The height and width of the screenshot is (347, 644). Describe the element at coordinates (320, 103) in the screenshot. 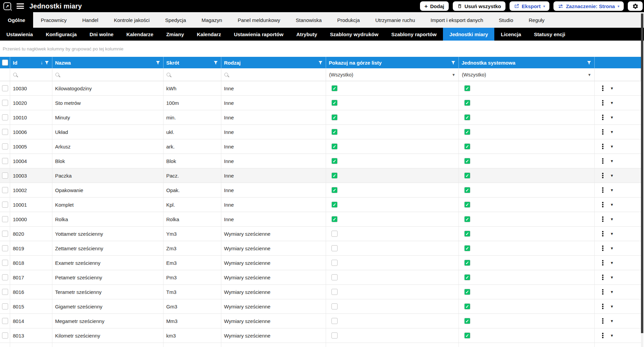

I see `table-row: 10020 Sto metrów 100m Inne ▼` at that location.